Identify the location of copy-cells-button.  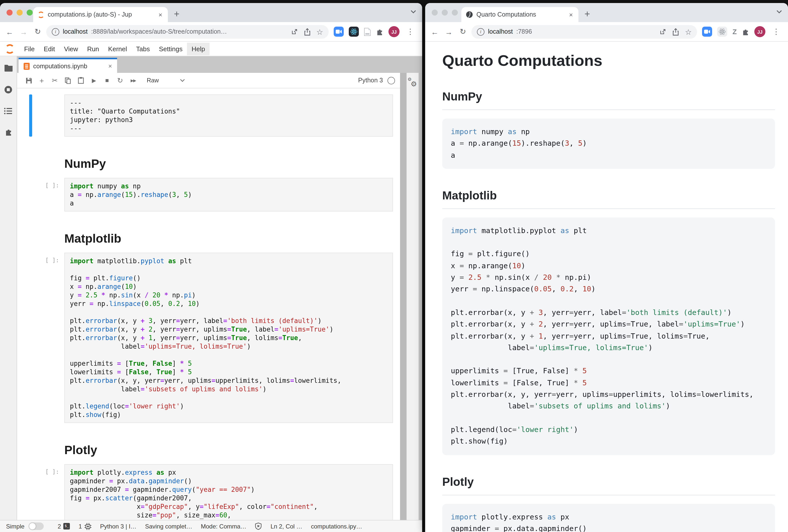
(68, 81).